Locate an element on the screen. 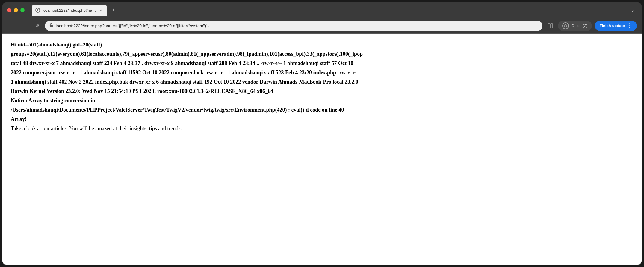 The width and height of the screenshot is (644, 267). title-bar: localhost:2222/index.php?na… × + ⌄ is located at coordinates (322, 10).